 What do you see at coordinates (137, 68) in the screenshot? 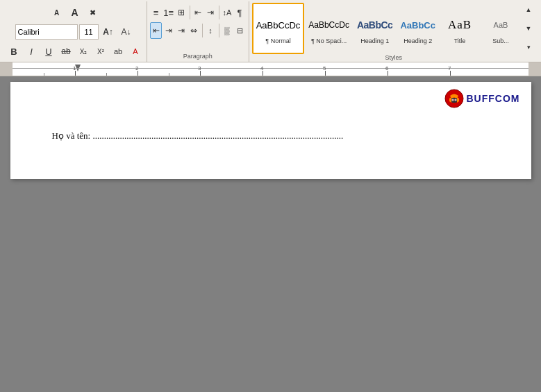
I see `ruler-num-2: 2` at bounding box center [137, 68].